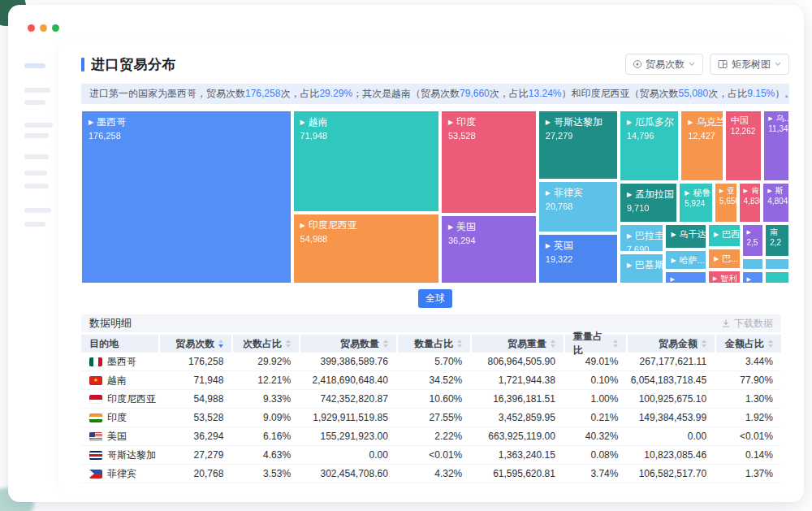  Describe the element at coordinates (664, 64) in the screenshot. I see `metric-select-dropdown: 贸易次数` at that location.